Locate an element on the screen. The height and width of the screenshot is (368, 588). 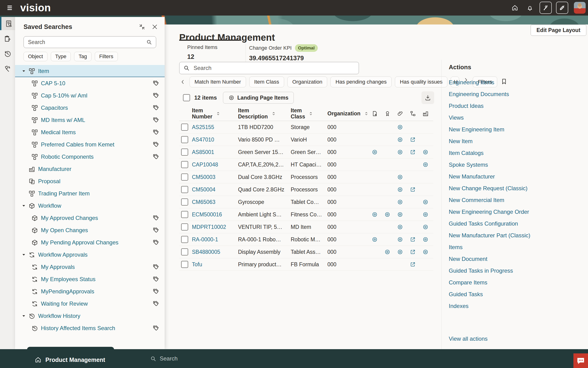
action-link: Product Ideas is located at coordinates (518, 106).